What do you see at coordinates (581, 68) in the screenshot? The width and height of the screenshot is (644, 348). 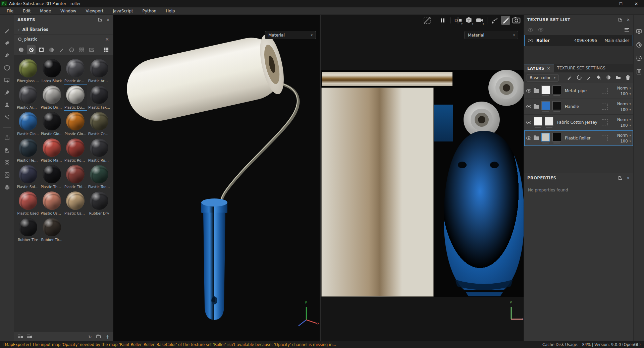 I see `tab-texture-set-settings: TEXTURE SET SETTINGS` at bounding box center [581, 68].